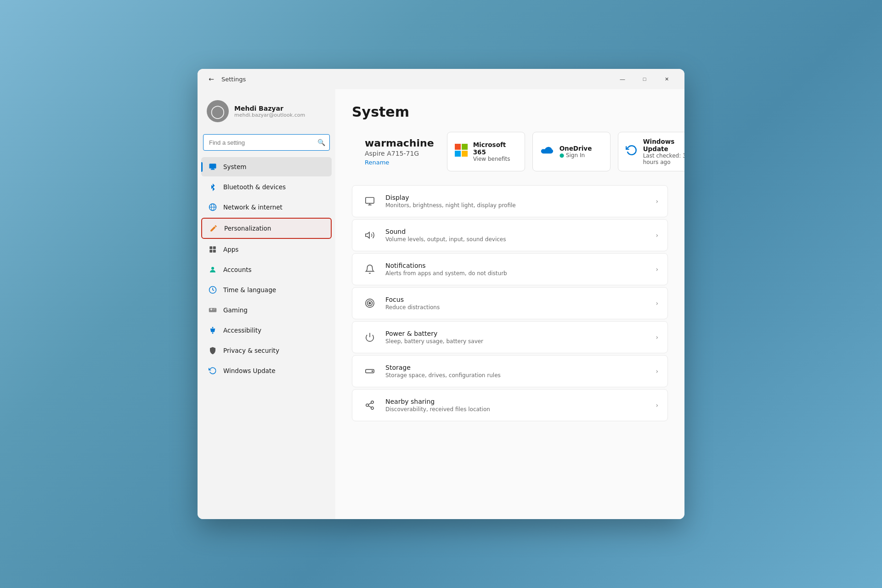 The height and width of the screenshot is (588, 882). I want to click on quick-actions: Microsoft 365 View benefits OneDrive, so click(566, 152).